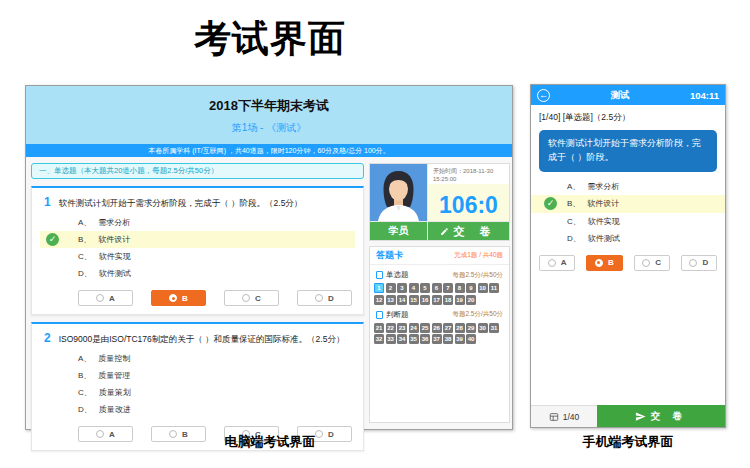  What do you see at coordinates (483, 288) in the screenshot?
I see `question-tile-10: 10` at bounding box center [483, 288].